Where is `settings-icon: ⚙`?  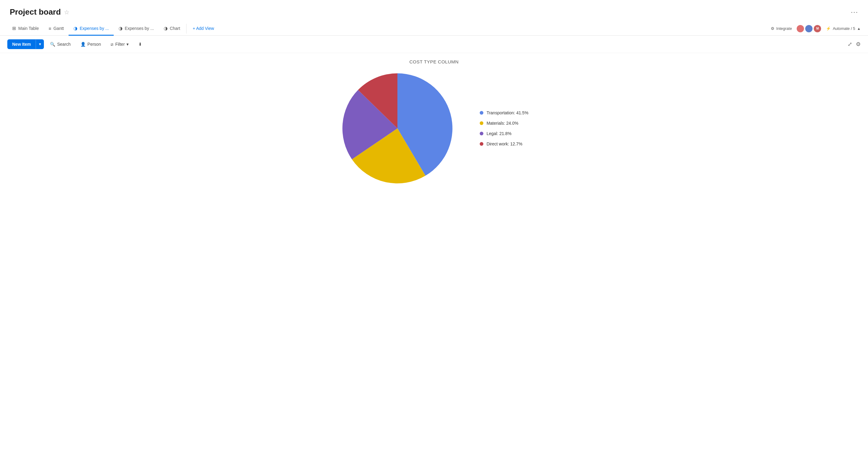 settings-icon: ⚙ is located at coordinates (858, 44).